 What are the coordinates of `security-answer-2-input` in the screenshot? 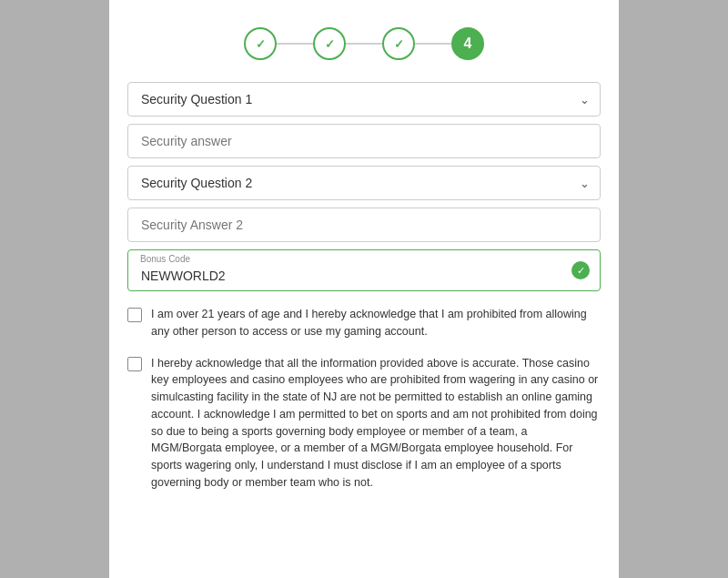 It's located at (364, 225).